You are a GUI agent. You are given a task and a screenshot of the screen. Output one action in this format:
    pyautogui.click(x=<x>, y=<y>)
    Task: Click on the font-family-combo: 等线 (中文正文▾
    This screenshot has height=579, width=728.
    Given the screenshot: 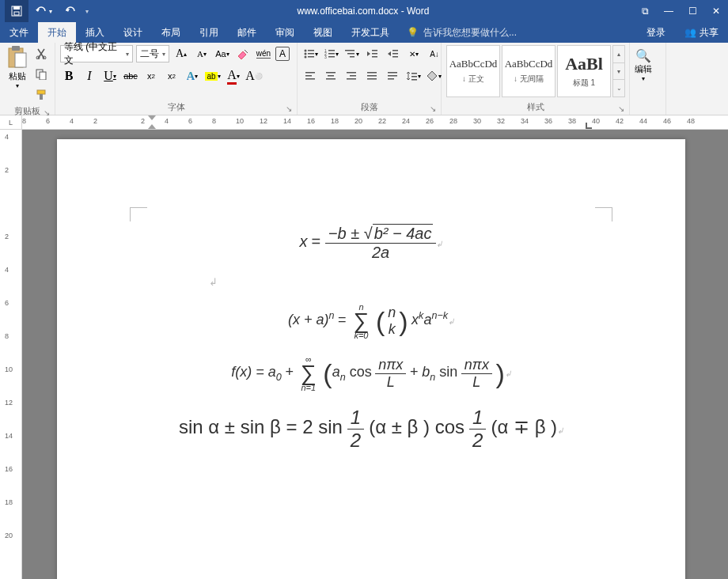 What is the action you would take?
    pyautogui.click(x=97, y=54)
    